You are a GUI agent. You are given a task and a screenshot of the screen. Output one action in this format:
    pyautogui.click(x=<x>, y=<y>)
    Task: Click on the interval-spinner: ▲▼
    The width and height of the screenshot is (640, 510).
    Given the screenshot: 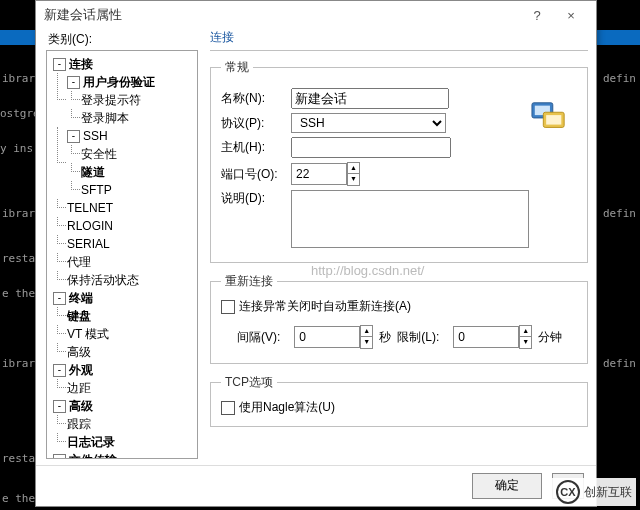 What is the action you would take?
    pyautogui.click(x=334, y=337)
    